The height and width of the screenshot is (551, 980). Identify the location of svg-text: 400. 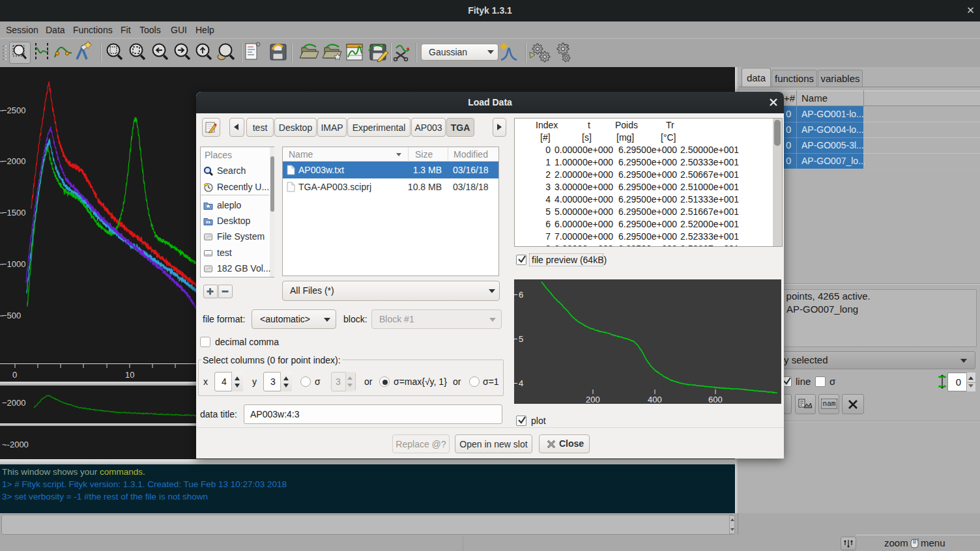
(655, 399).